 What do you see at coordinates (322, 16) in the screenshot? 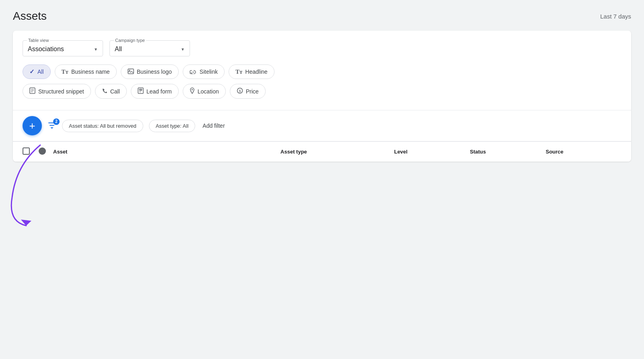
I see `page-header: Assets Last 7 days` at bounding box center [322, 16].